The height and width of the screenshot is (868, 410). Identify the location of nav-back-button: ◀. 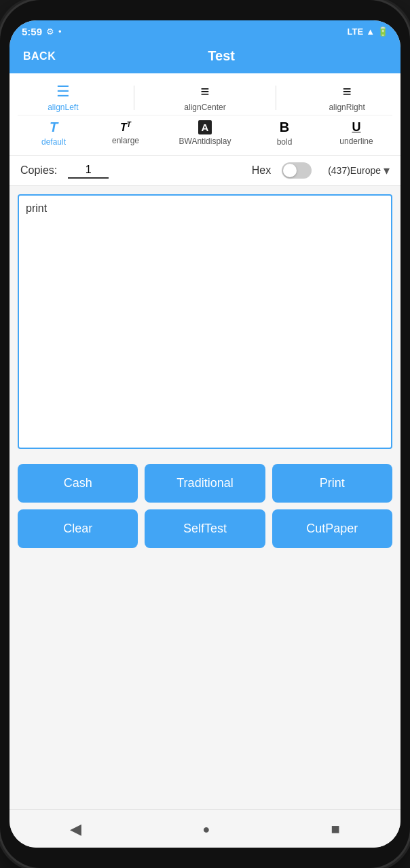
(76, 829).